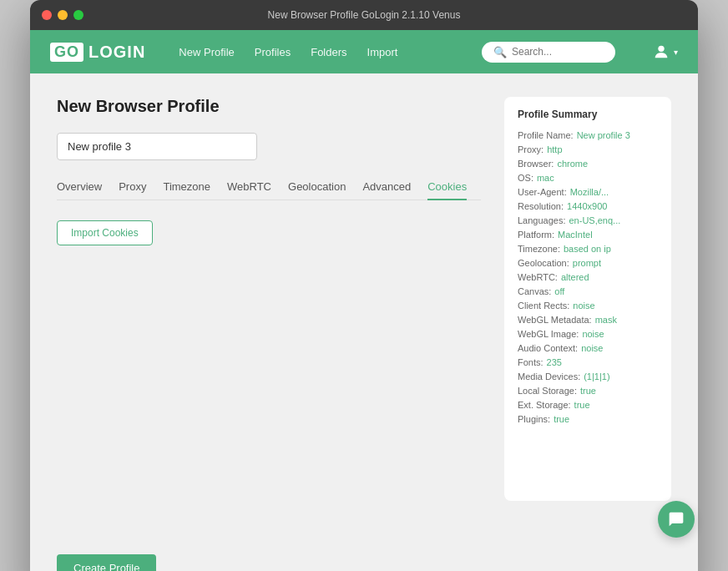 This screenshot has height=571, width=728. What do you see at coordinates (382, 52) in the screenshot?
I see `nav-import: Import` at bounding box center [382, 52].